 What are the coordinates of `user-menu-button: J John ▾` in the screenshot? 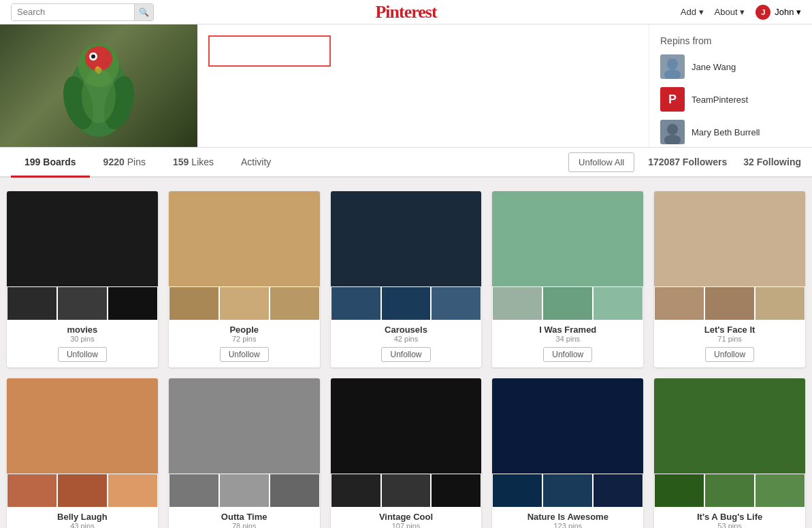 It's located at (779, 12).